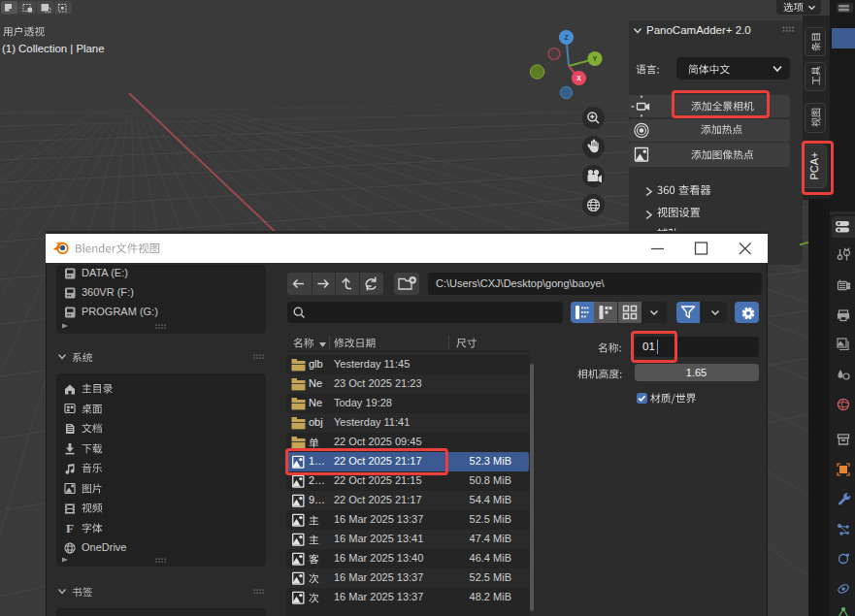 The image size is (855, 616). What do you see at coordinates (566, 37) in the screenshot?
I see `svg-text: Z` at bounding box center [566, 37].